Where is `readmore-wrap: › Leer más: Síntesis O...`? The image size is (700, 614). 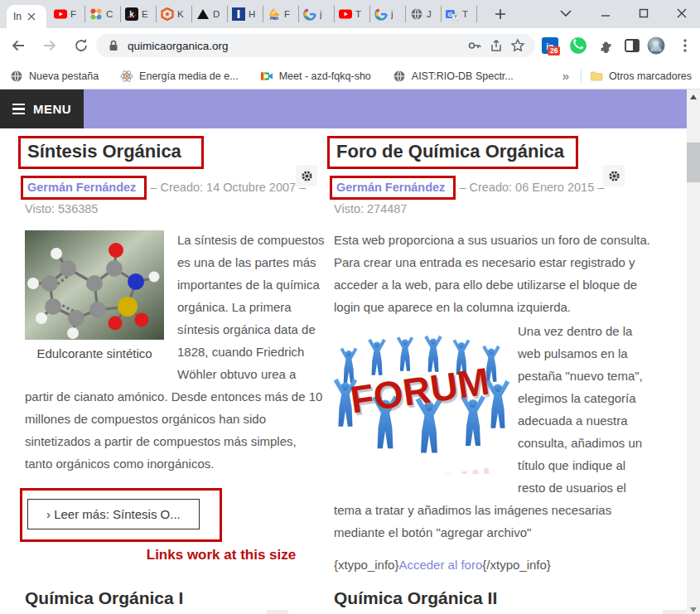
readmore-wrap: › Leer más: Síntesis O... is located at coordinates (175, 515).